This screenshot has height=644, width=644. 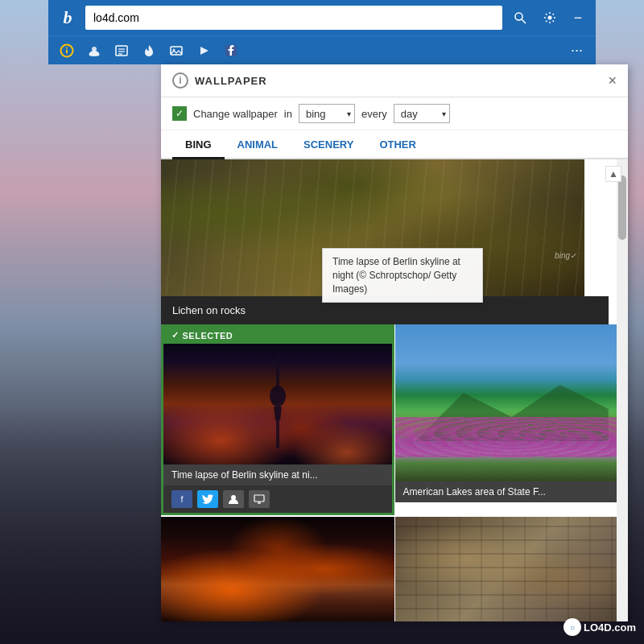 I want to click on toolbar-more-button: ···, so click(x=576, y=50).